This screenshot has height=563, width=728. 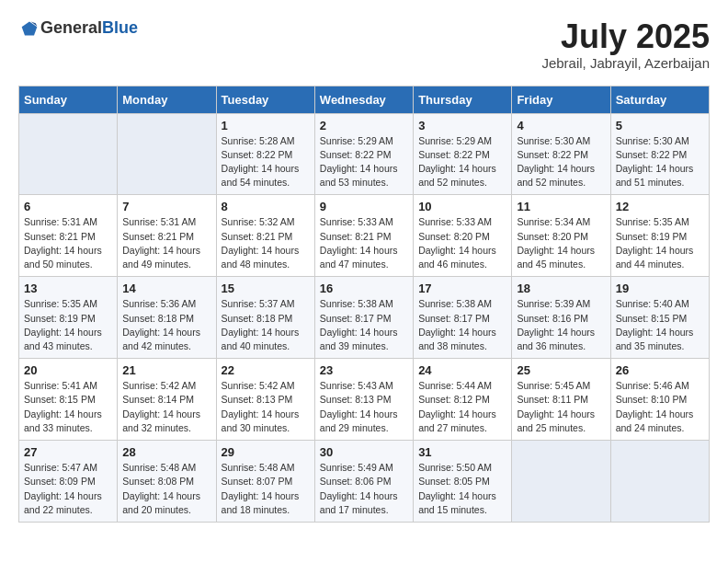 What do you see at coordinates (119, 28) in the screenshot?
I see `logo-blue-text: Blue` at bounding box center [119, 28].